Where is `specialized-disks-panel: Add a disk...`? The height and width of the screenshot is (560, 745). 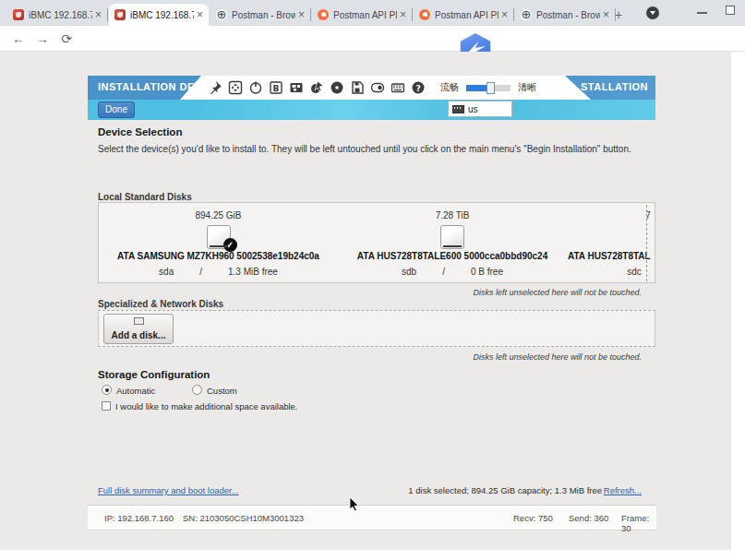 specialized-disks-panel: Add a disk... is located at coordinates (377, 328).